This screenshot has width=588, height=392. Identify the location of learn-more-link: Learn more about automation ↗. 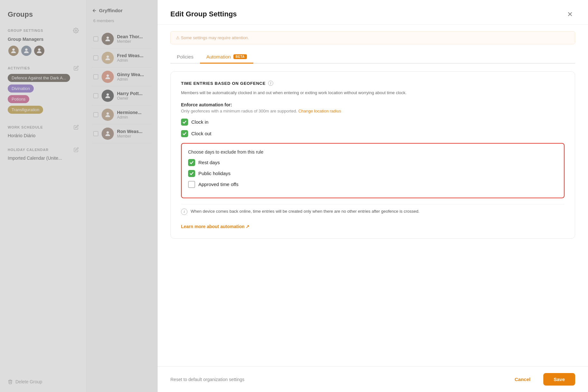
(215, 227).